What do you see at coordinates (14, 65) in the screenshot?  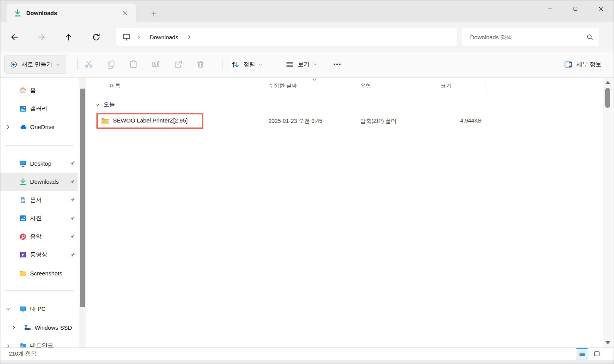 I see `plus-circle-icon` at bounding box center [14, 65].